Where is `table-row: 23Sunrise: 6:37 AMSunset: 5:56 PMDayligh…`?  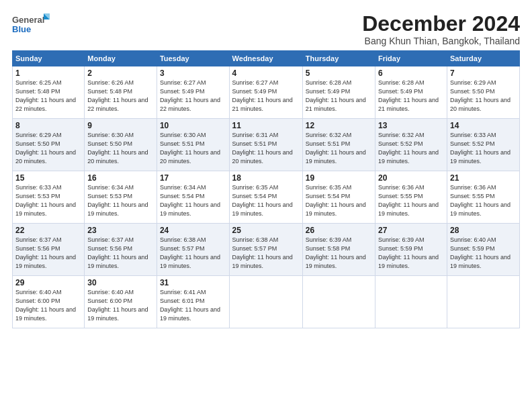
table-row: 23Sunrise: 6:37 AMSunset: 5:56 PMDayligh… is located at coordinates (121, 250).